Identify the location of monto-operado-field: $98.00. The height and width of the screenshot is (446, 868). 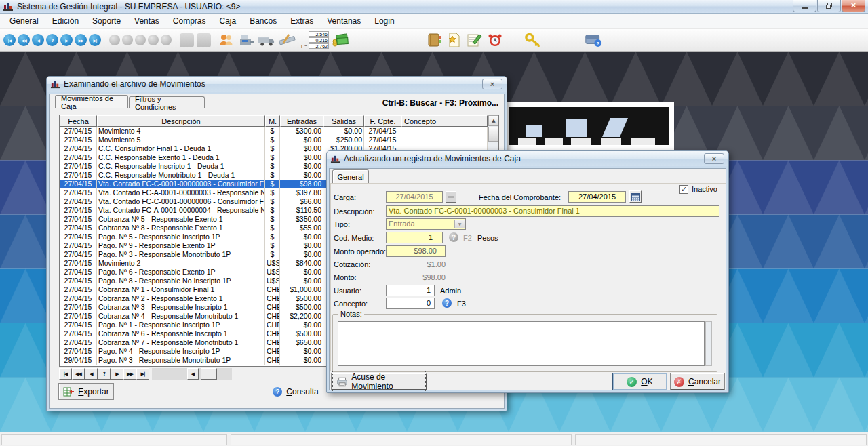
(416, 251).